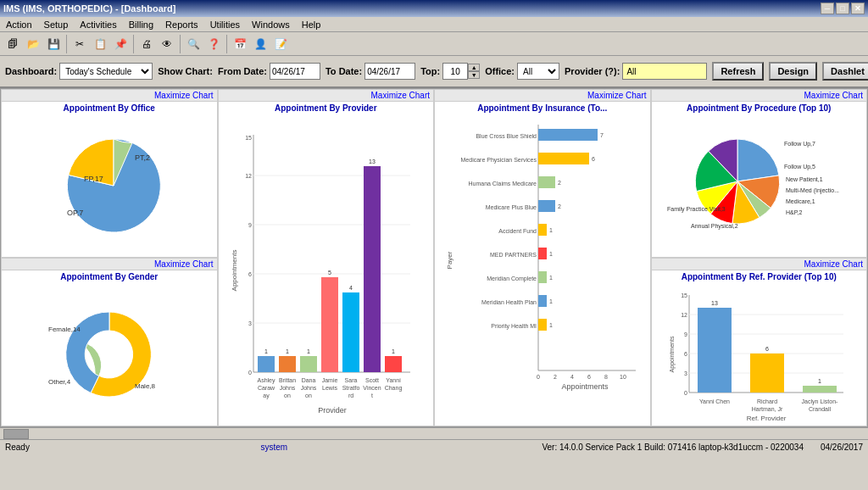 This screenshot has height=490, width=868. Describe the element at coordinates (312, 25) in the screenshot. I see `menu-help: Help` at that location.